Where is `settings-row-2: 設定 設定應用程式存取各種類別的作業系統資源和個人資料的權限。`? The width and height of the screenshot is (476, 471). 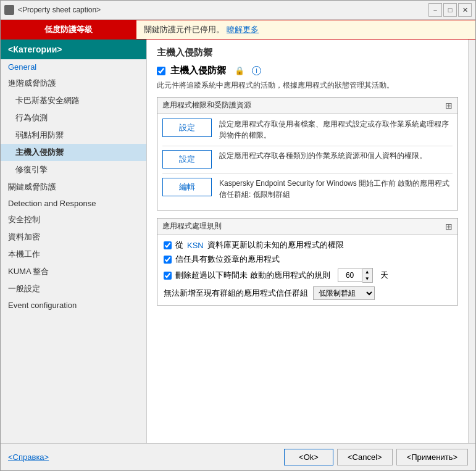
settings-row-2: 設定 設定應用程式存取各種類別的作業系統資源和個人資料的權限。 is located at coordinates (307, 159).